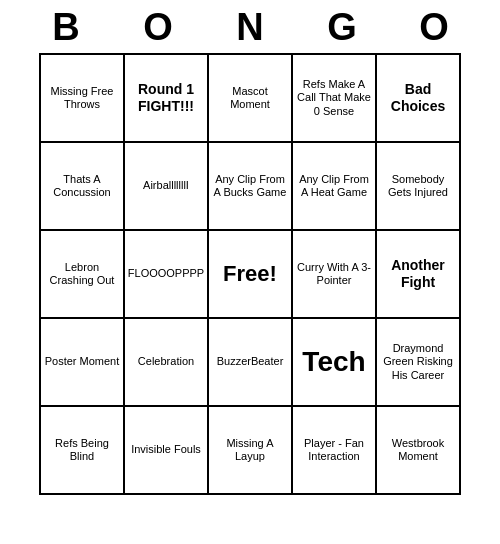 The height and width of the screenshot is (544, 500). What do you see at coordinates (83, 99) in the screenshot?
I see `cell-r0c0: Missing Free Throws` at bounding box center [83, 99].